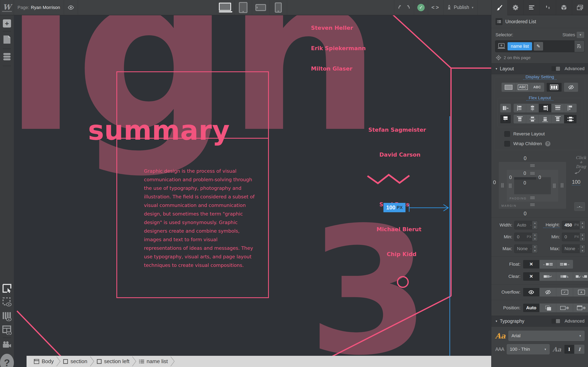 This screenshot has width=588, height=367. Describe the element at coordinates (526, 237) in the screenshot. I see `min-width-field: 0 PX ▲▼` at that location.